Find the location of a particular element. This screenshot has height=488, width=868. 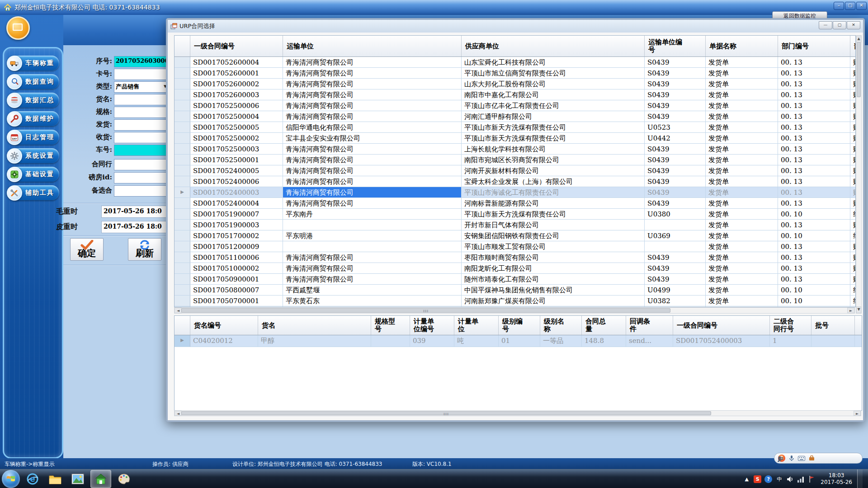

dialog-minimize-button: — is located at coordinates (826, 25).